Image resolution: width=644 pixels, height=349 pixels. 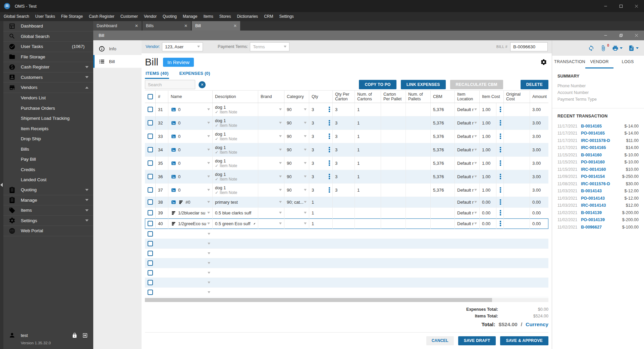 I want to click on sidebar-item-pay-bill: Pay Bill, so click(x=48, y=160).